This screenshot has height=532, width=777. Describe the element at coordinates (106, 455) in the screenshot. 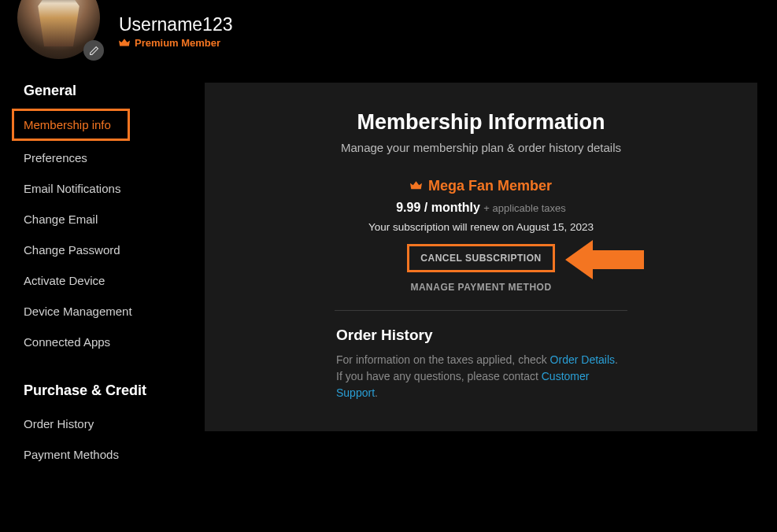

I see `sidebar-item-payment-methods: Payment Methods` at that location.